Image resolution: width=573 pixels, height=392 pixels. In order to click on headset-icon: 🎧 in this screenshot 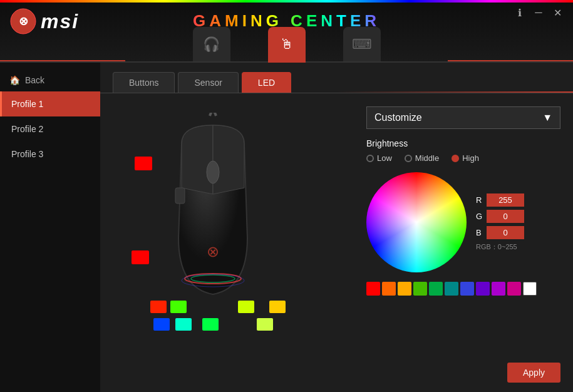, I will do `click(212, 44)`.